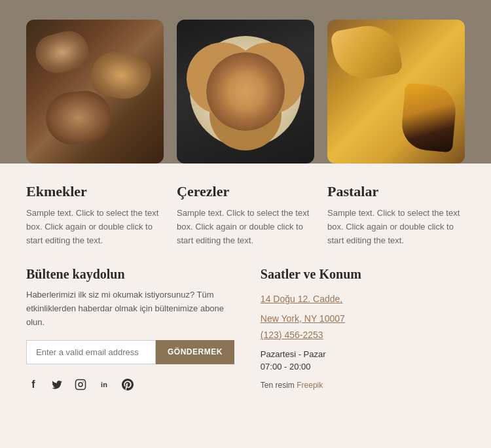 This screenshot has height=448, width=491. Describe the element at coordinates (363, 354) in the screenshot. I see `location-days: Pazartesi - Pazar` at that location.